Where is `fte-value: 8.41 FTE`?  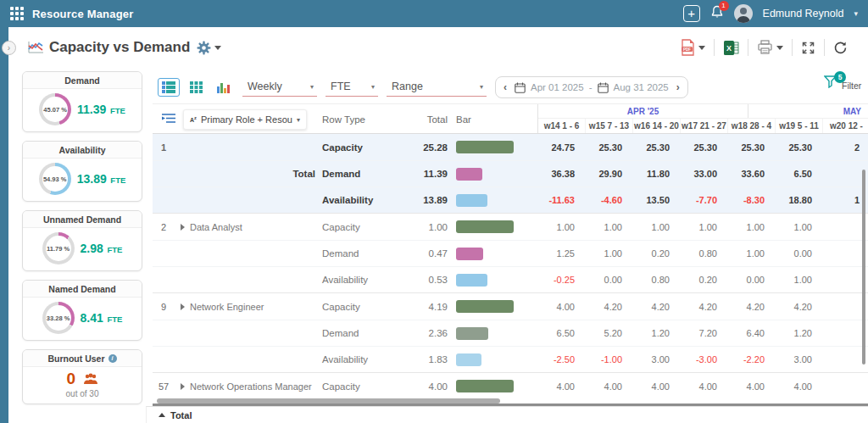
fte-value: 8.41 FTE is located at coordinates (102, 318).